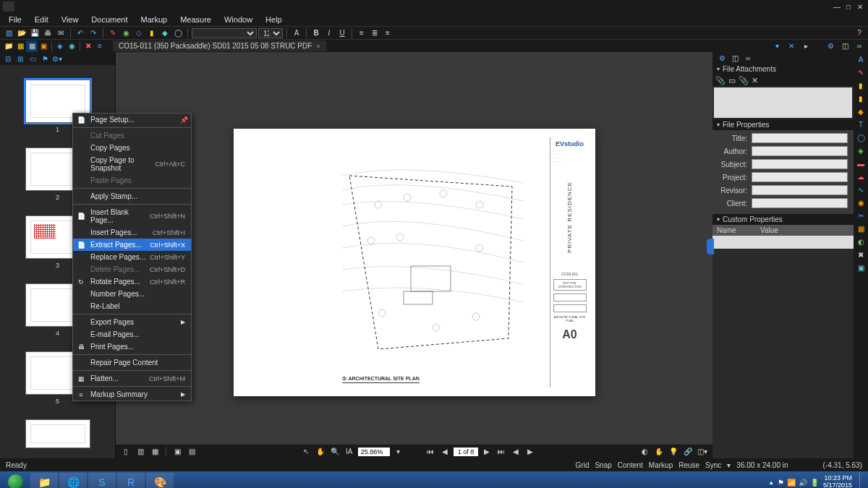  What do you see at coordinates (45, 59) in the screenshot?
I see `thumb-flag-icon: ⚑` at bounding box center [45, 59].